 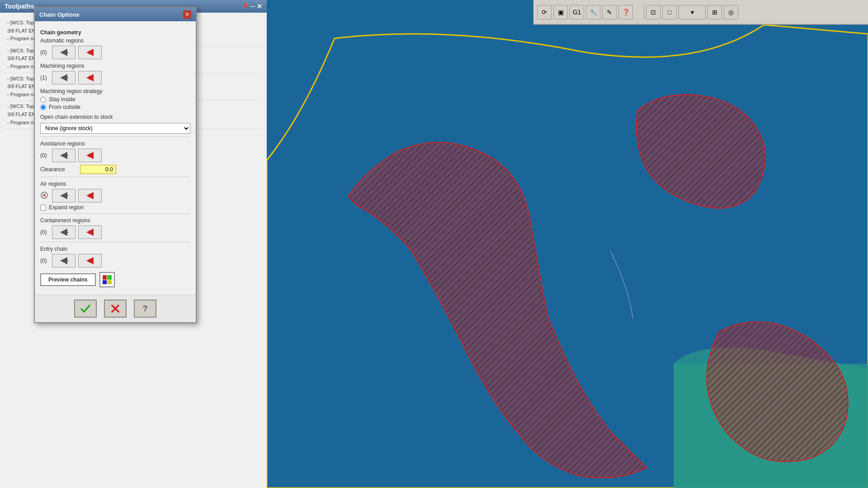 I want to click on open-chain-label: Open chain extension to stock, so click(x=115, y=117).